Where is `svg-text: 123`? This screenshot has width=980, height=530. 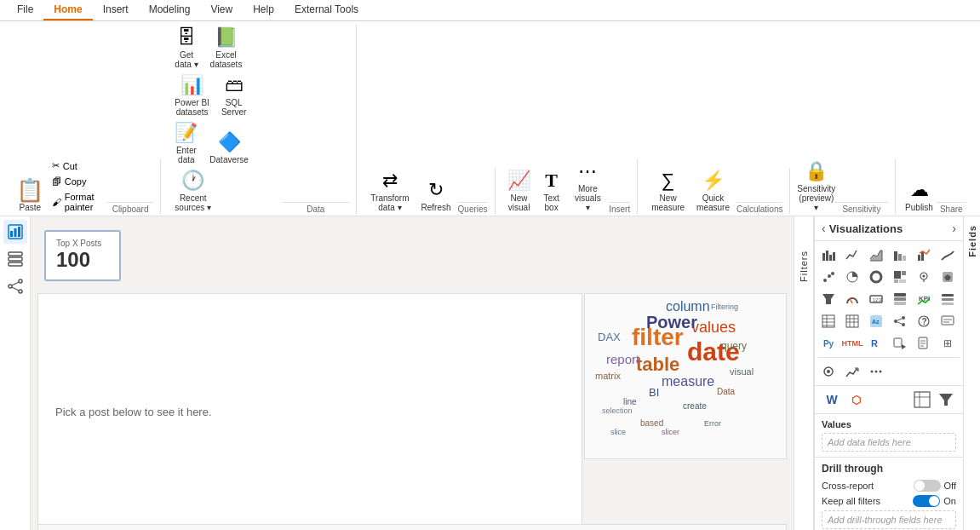
svg-text: 123 is located at coordinates (877, 300).